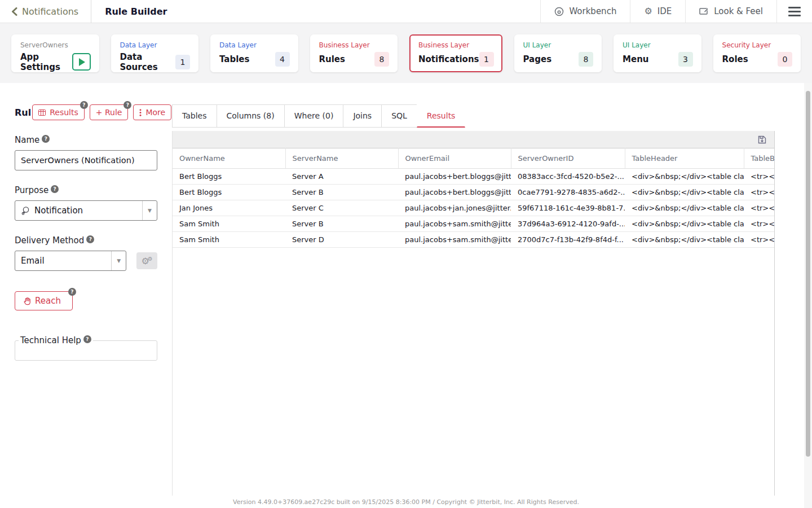  What do you see at coordinates (109, 112) in the screenshot?
I see `add-rule-button: + Rule ?` at bounding box center [109, 112].